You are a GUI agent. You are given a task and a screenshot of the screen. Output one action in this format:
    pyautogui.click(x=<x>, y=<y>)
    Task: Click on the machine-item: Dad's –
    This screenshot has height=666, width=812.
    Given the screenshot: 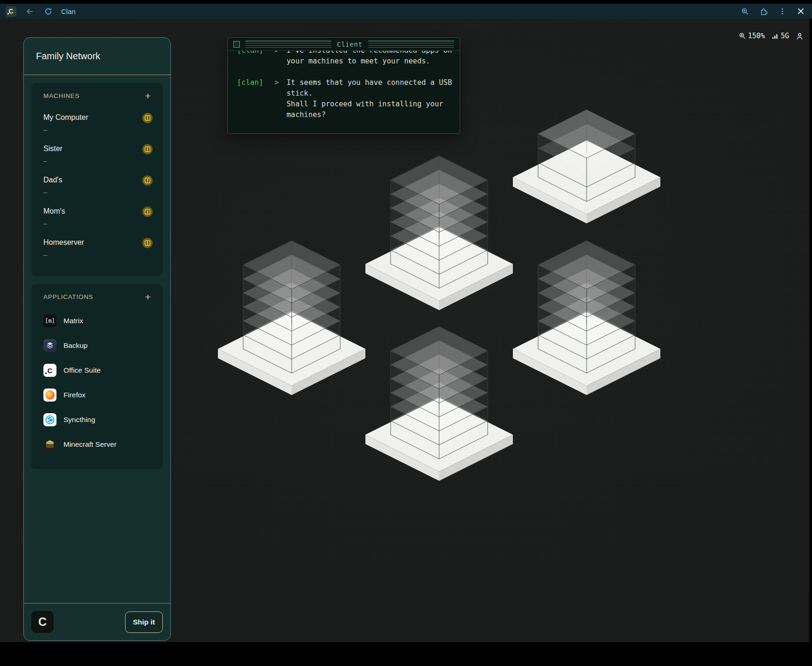 What is the action you would take?
    pyautogui.click(x=97, y=186)
    